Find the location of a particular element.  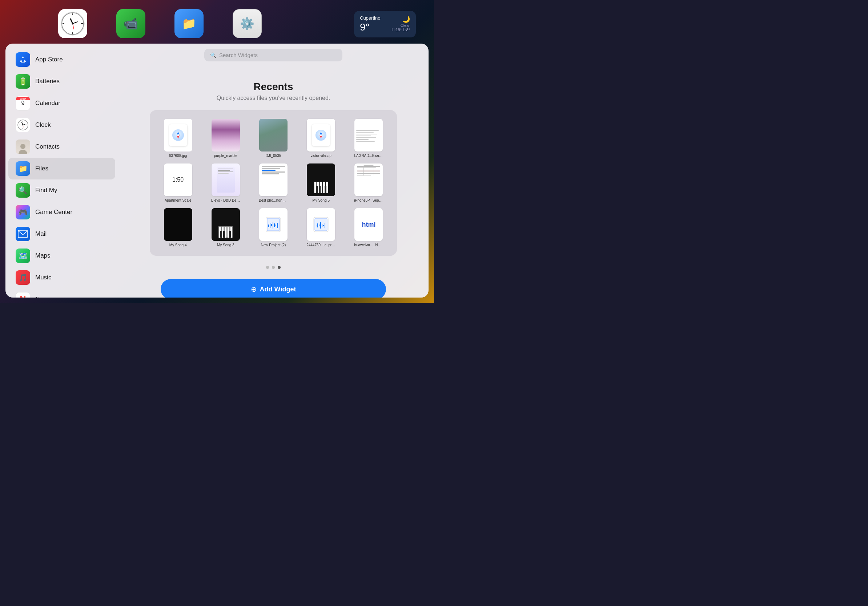

news-label: News is located at coordinates (43, 297).